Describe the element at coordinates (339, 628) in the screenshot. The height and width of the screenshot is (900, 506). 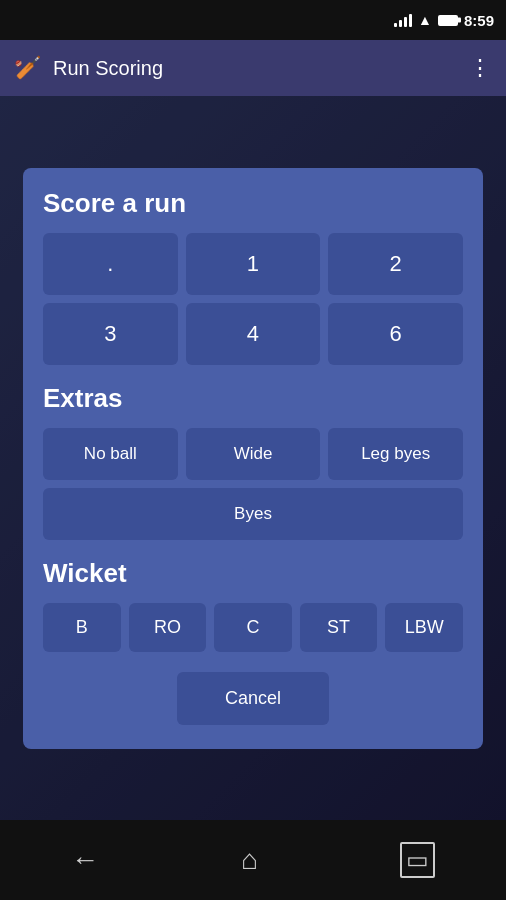
I see `stumped-button: ST` at that location.